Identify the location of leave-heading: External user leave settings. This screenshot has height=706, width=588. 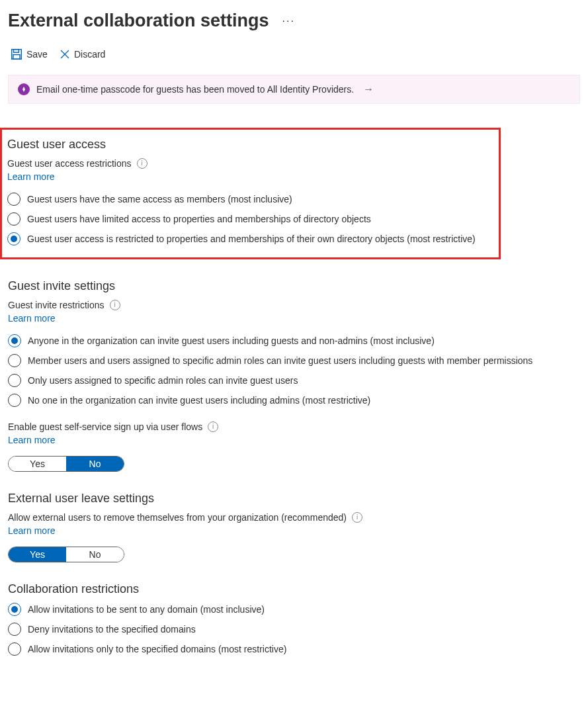
(294, 499).